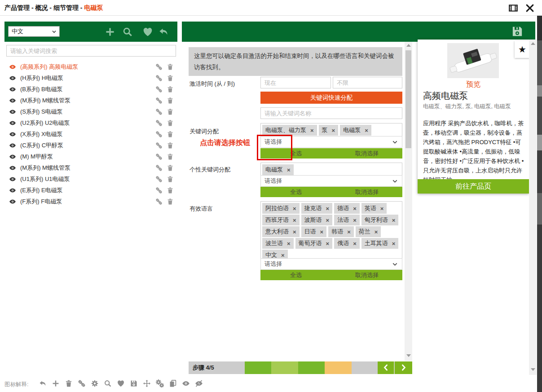 Image resolution: width=542 pixels, height=392 pixels. I want to click on keyword-search-input, so click(91, 51).